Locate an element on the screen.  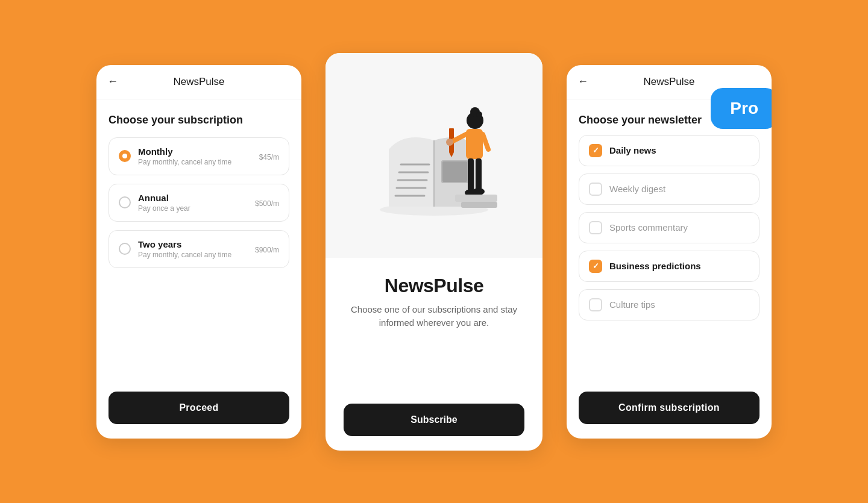
subscription-section-title: Choose your subscription is located at coordinates (199, 120).